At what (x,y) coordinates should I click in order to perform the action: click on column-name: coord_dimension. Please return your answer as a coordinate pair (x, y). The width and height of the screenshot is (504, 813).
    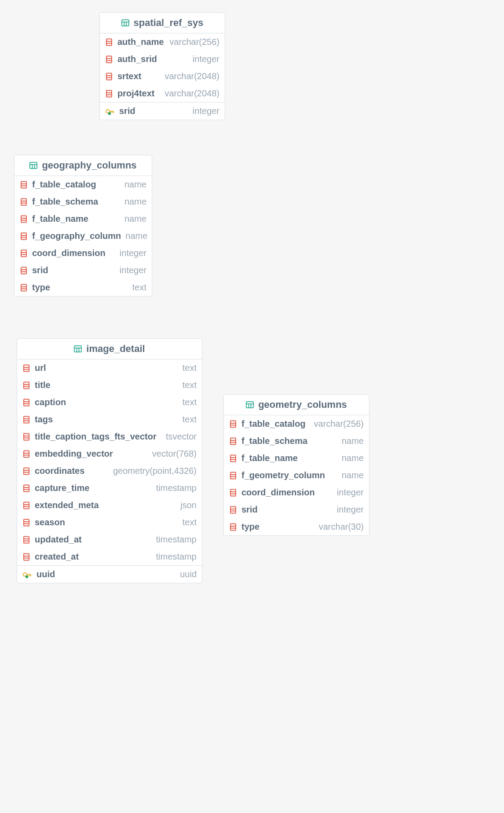
    Looking at the image, I should click on (278, 493).